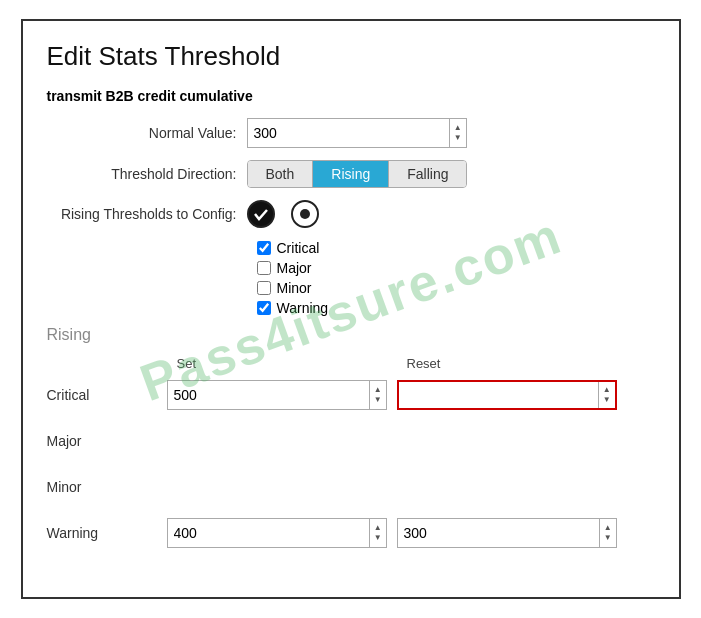  Describe the element at coordinates (498, 533) in the screenshot. I see `warning-reset-field` at that location.